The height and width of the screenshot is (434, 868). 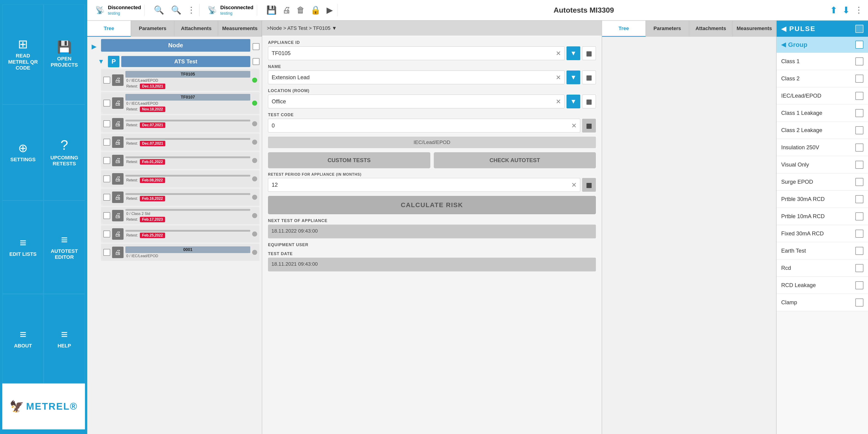 What do you see at coordinates (589, 53) in the screenshot?
I see `appliance-id-barcode-btn: ▦` at bounding box center [589, 53].